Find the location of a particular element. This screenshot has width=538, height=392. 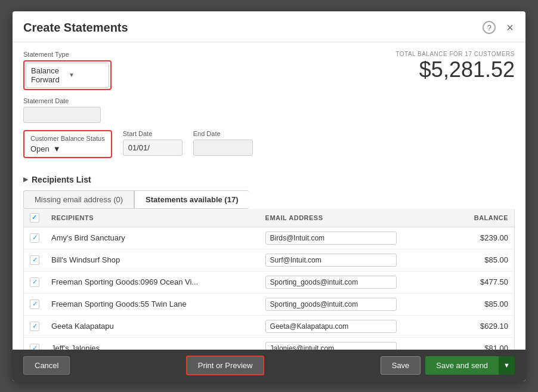

col-header-recipients: RECIPIENTS is located at coordinates (153, 218).